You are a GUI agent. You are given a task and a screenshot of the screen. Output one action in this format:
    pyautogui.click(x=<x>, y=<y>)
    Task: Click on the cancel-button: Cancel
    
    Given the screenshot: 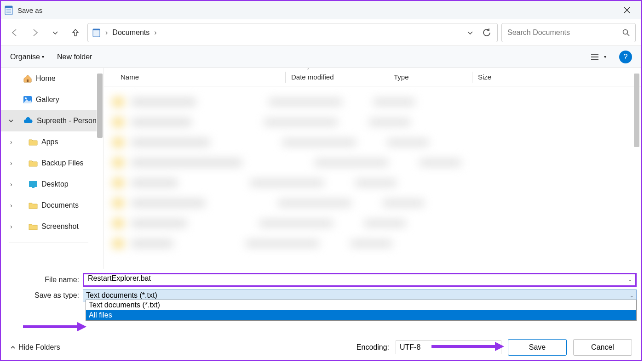 What is the action you would take?
    pyautogui.click(x=603, y=347)
    